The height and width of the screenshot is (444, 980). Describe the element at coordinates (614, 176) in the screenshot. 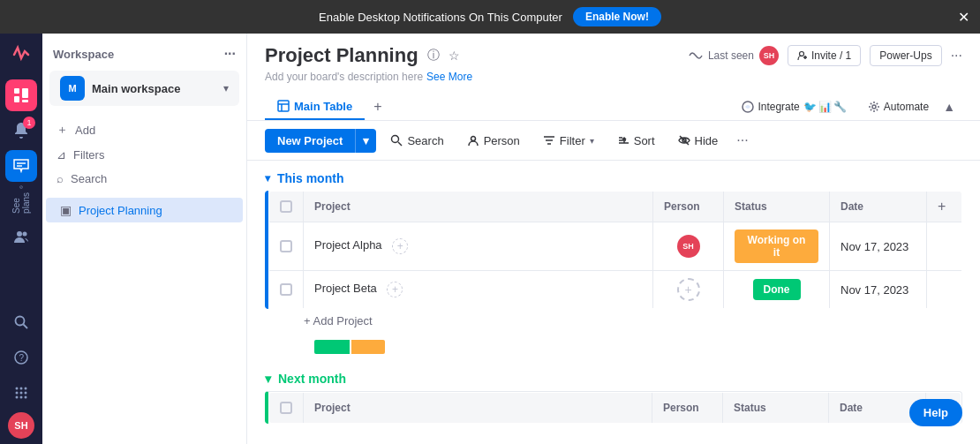

I see `this-month-group-header: ▾ This month` at that location.